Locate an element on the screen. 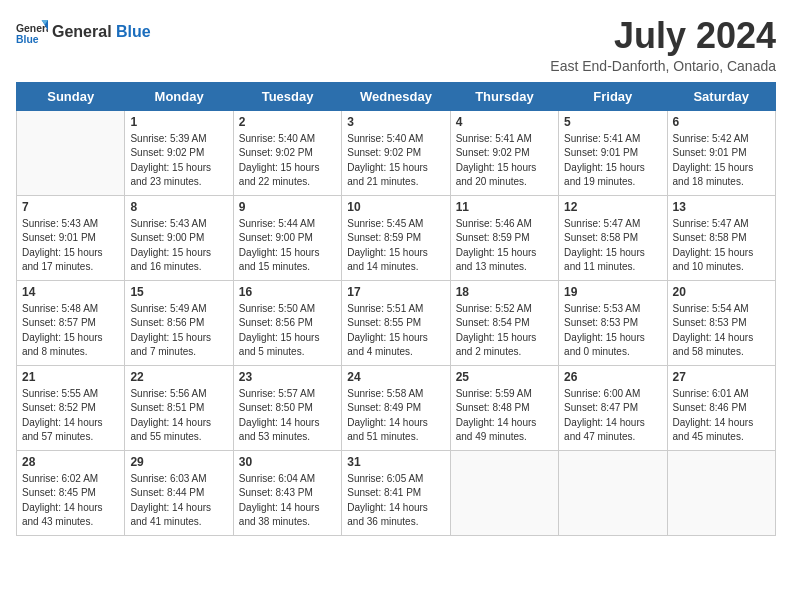  day-number: 18 is located at coordinates (504, 292).